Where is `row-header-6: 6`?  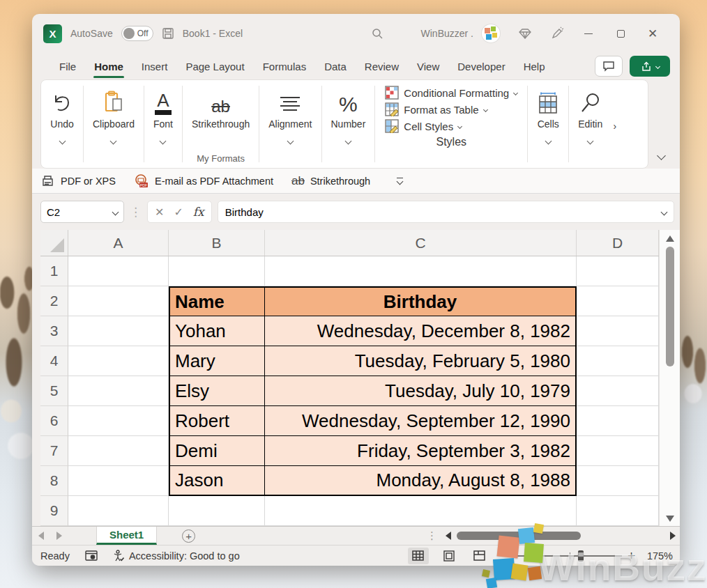
row-header-6: 6 is located at coordinates (54, 421).